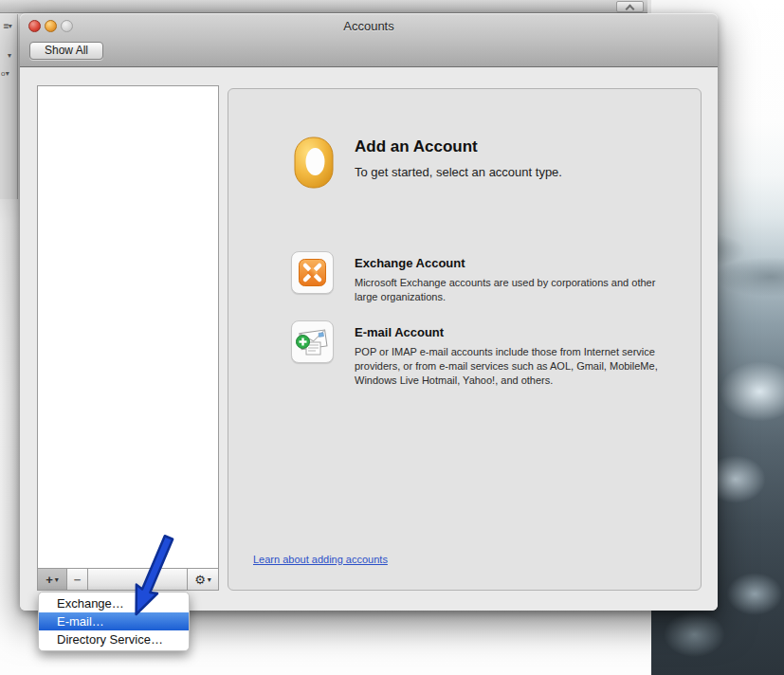  Describe the element at coordinates (313, 273) in the screenshot. I see `exchange-account-option` at that location.